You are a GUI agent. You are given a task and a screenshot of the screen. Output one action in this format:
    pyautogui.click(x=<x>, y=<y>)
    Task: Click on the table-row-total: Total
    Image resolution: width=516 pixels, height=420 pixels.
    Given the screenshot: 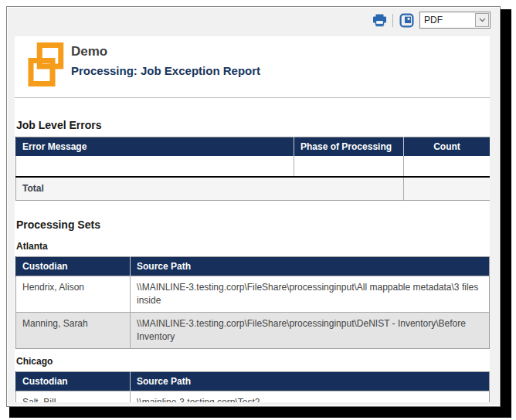 What is the action you would take?
    pyautogui.click(x=253, y=188)
    